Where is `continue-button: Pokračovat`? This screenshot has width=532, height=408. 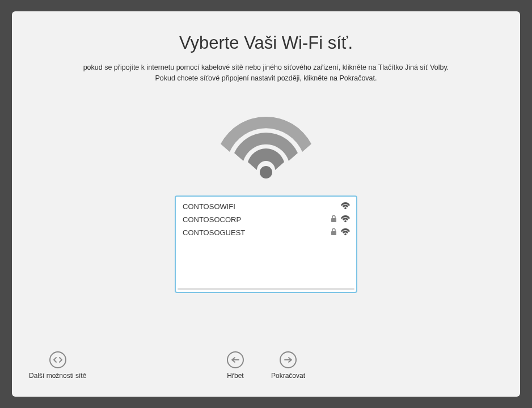
continue-button: Pokračovat is located at coordinates (288, 366).